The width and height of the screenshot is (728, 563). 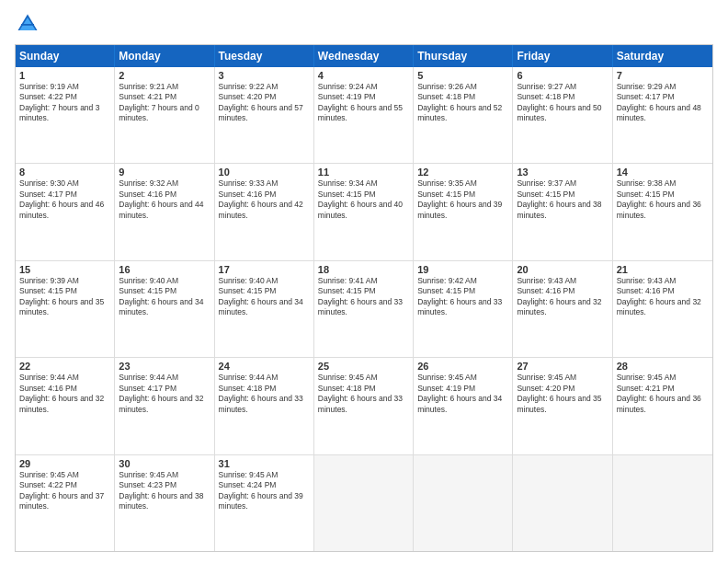 I want to click on day-number: 10, so click(x=265, y=172).